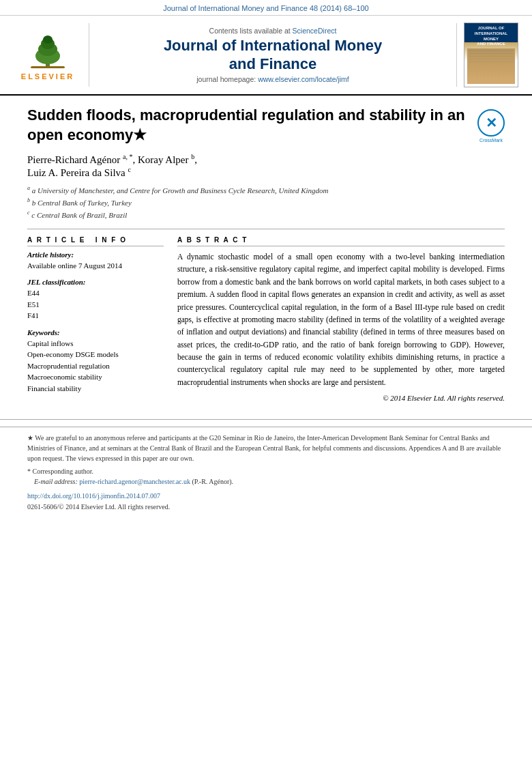  Describe the element at coordinates (266, 229) in the screenshot. I see `section-divider` at that location.